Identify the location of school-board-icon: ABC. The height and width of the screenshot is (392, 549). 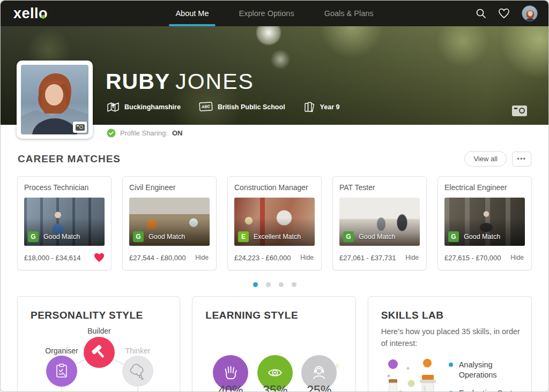
(206, 107).